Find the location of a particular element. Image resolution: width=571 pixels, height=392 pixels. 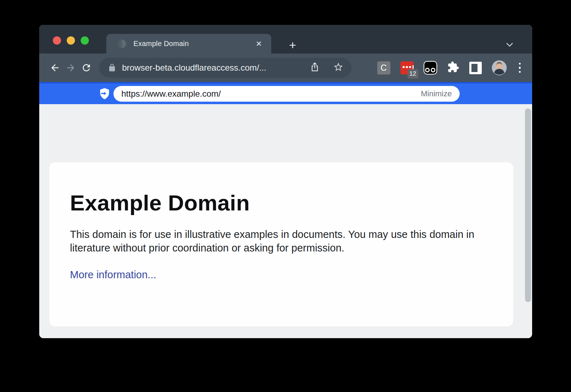

tab-example-domain: Example Domain ✕ is located at coordinates (189, 44).